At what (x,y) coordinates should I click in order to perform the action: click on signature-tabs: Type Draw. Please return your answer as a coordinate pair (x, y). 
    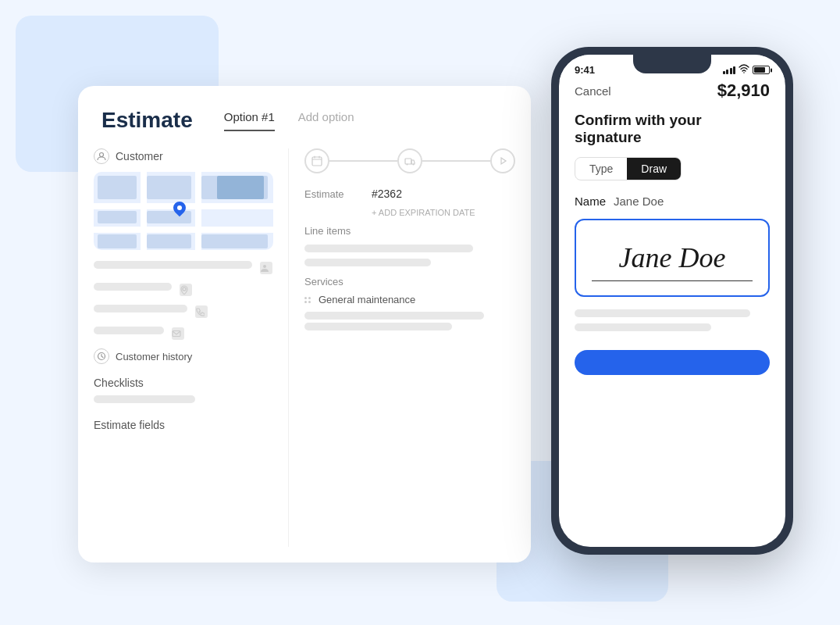
    Looking at the image, I should click on (628, 169).